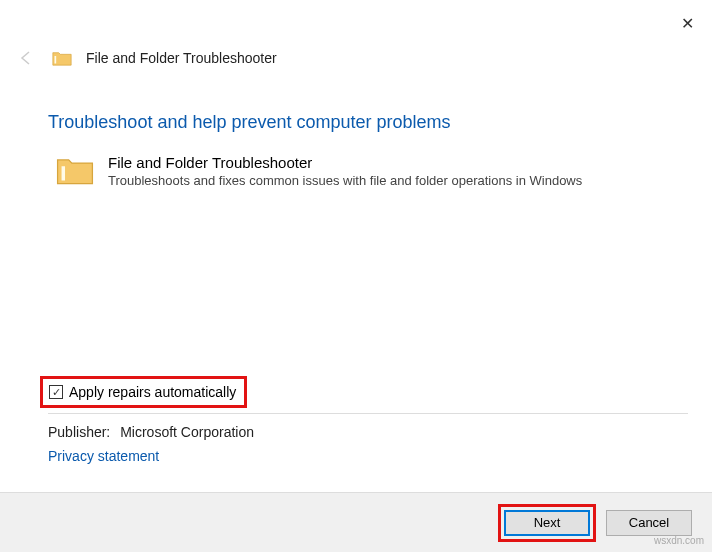 The width and height of the screenshot is (712, 552). What do you see at coordinates (152, 392) in the screenshot?
I see `apply-repairs-label: Apply repairs automatically` at bounding box center [152, 392].